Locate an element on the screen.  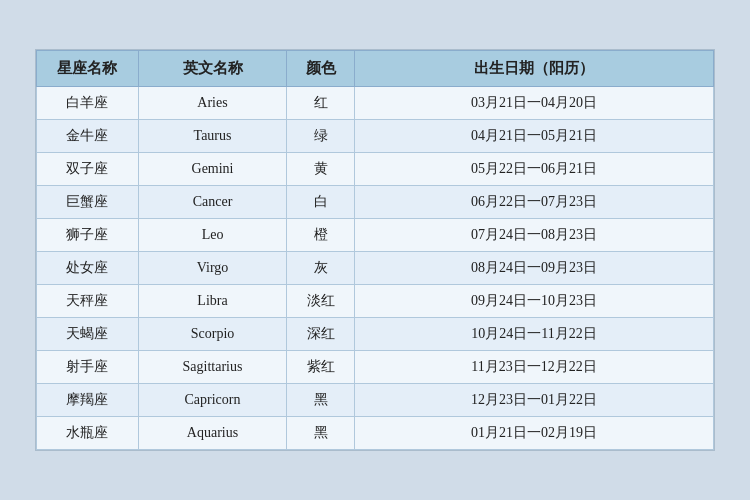
cell-en: Sagittarius is located at coordinates (212, 368).